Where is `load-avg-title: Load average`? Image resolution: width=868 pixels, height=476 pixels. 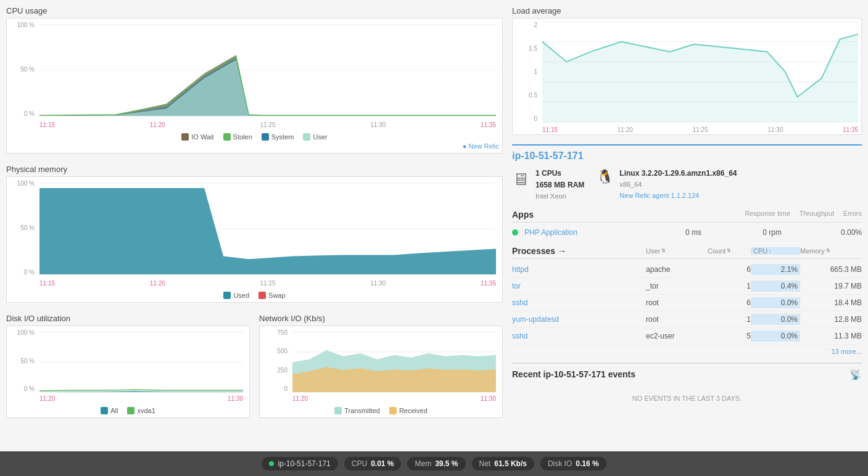
load-avg-title: Load average is located at coordinates (687, 11).